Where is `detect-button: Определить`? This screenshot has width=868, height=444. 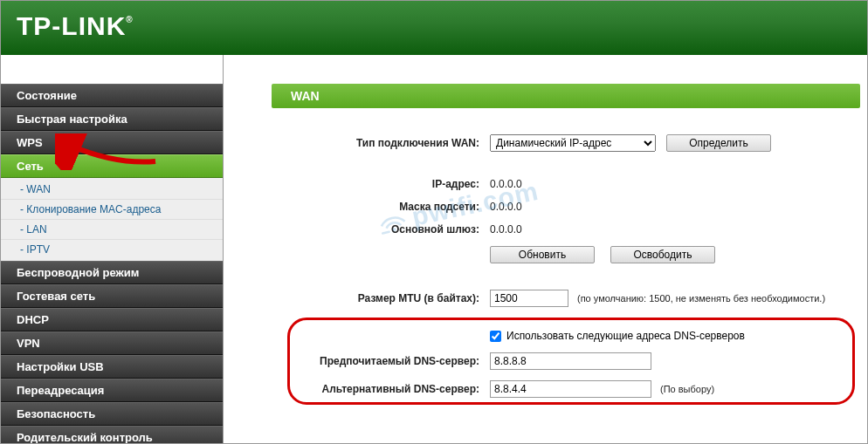 detect-button: Определить is located at coordinates (719, 143).